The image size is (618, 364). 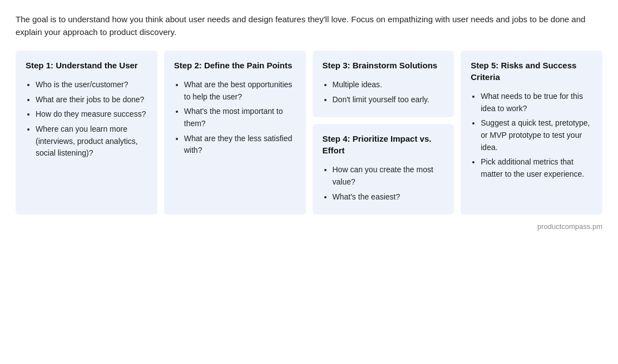 What do you see at coordinates (309, 227) in the screenshot?
I see `footer: productcompass.pm` at bounding box center [309, 227].